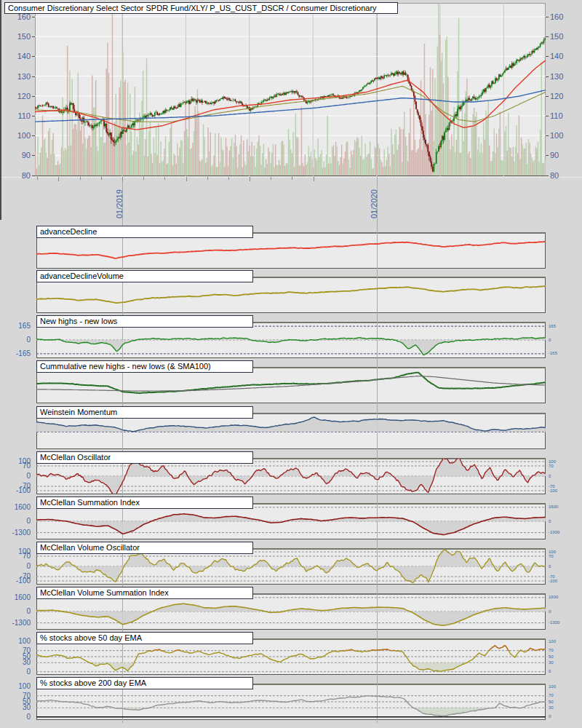  Describe the element at coordinates (291, 655) in the screenshot. I see `panel-pct-above-50day-ema: % stocks above 50 day EMA` at that location.